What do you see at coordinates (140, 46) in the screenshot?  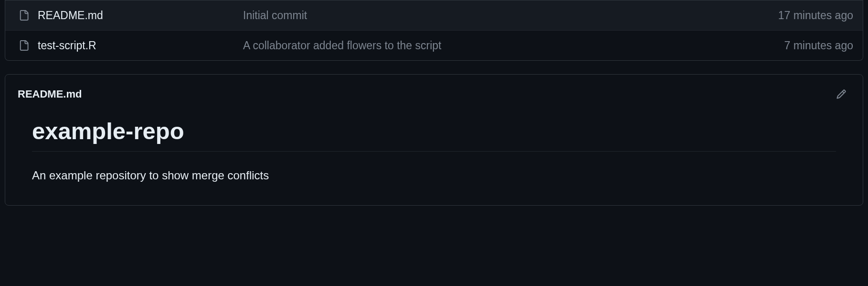 I see `file-name-link: test-script.R` at bounding box center [140, 46].